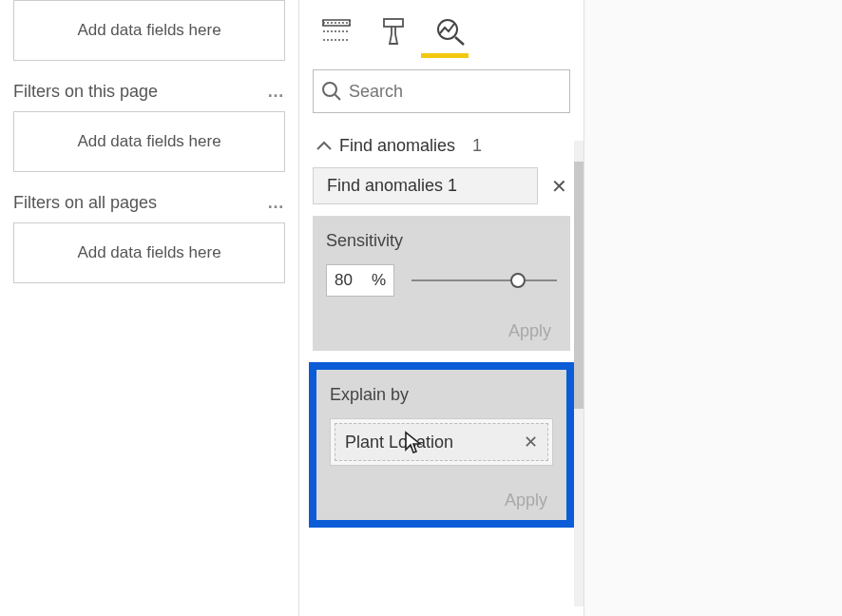  Describe the element at coordinates (518, 280) in the screenshot. I see `slider-thumb` at that location.